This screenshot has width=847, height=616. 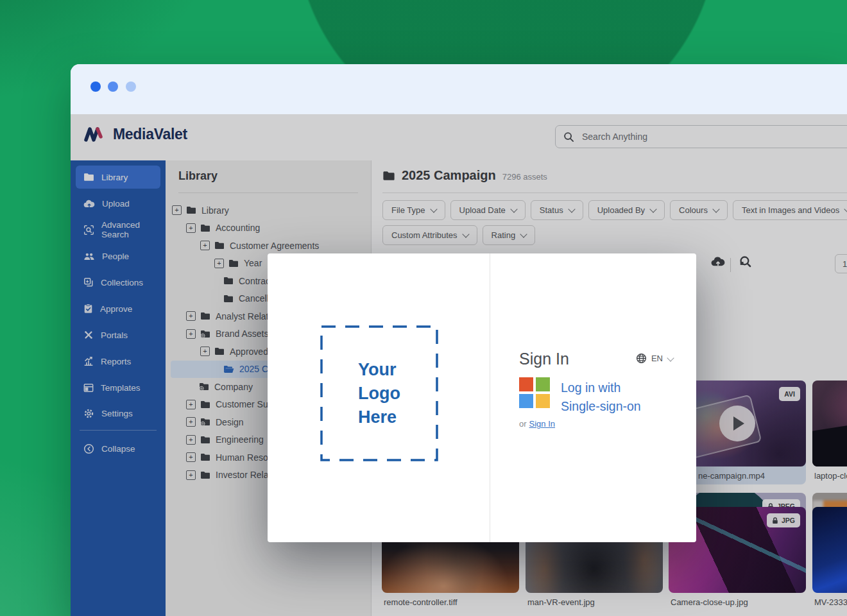 I want to click on logo-placeholder-text: Your Logo Here, so click(x=379, y=394).